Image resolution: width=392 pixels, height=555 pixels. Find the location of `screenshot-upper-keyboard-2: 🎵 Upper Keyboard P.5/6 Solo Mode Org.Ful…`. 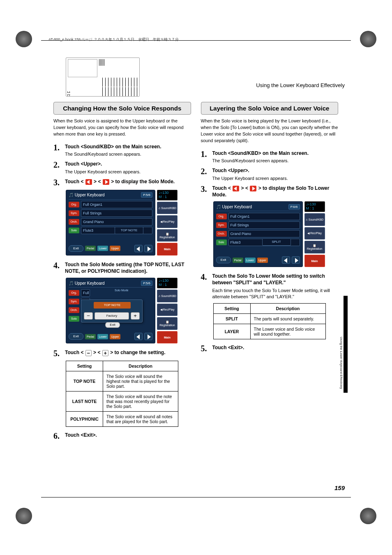

screenshot-upper-keyboard-2: 🎵 Upper Keyboard P.5/6 Solo Mode Org.Ful… is located at coordinates (122, 311).